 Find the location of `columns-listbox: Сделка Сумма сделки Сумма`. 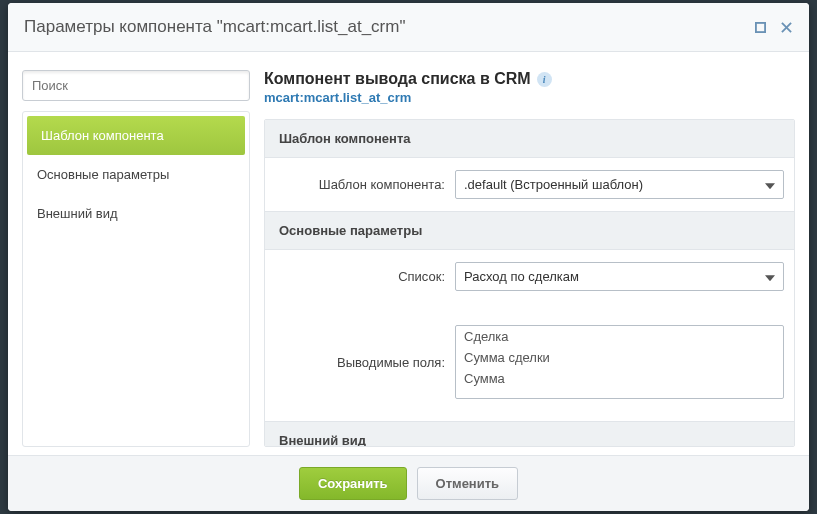

columns-listbox: Сделка Сумма сделки Сумма is located at coordinates (620, 362).